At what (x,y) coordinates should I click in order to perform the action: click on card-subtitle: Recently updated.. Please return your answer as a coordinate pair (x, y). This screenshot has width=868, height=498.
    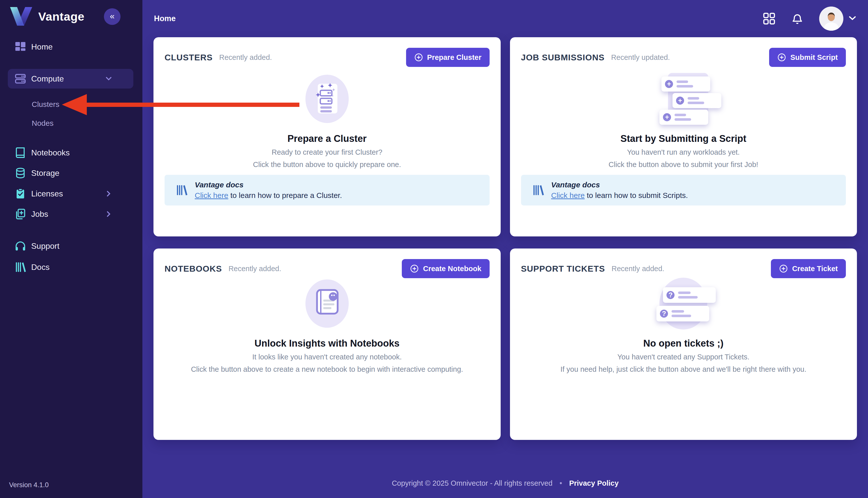
    Looking at the image, I should click on (640, 57).